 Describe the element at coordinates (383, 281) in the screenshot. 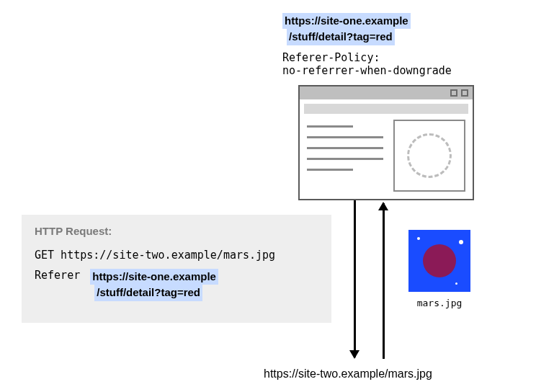

I see `response-arrow-up-icon` at that location.